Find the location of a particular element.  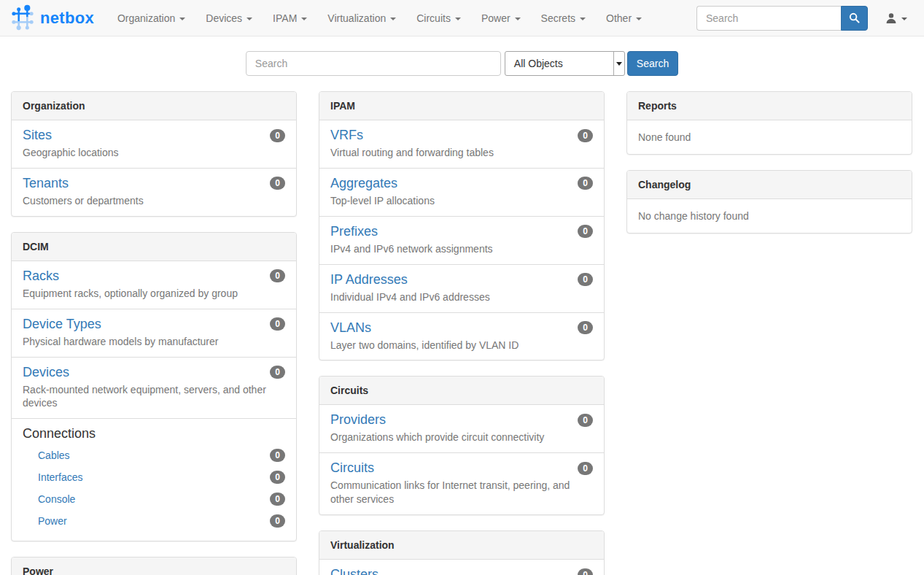

magnifier-icon is located at coordinates (855, 18).